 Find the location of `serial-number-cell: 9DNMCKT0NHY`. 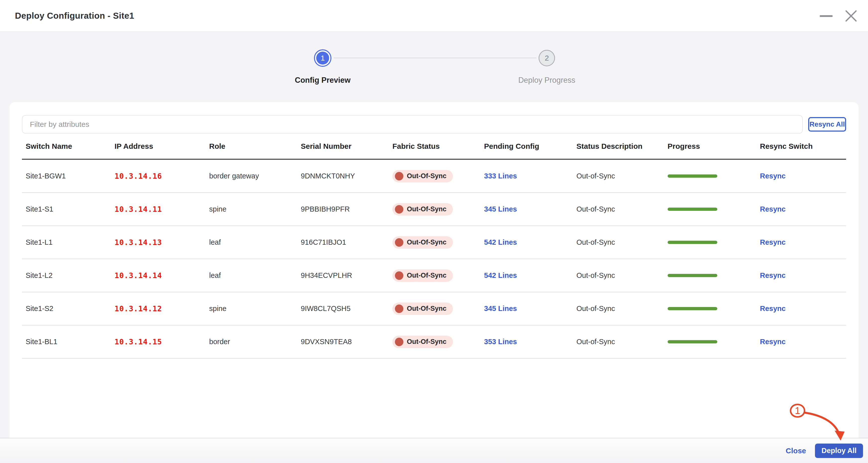

serial-number-cell: 9DNMCKT0NHY is located at coordinates (347, 176).